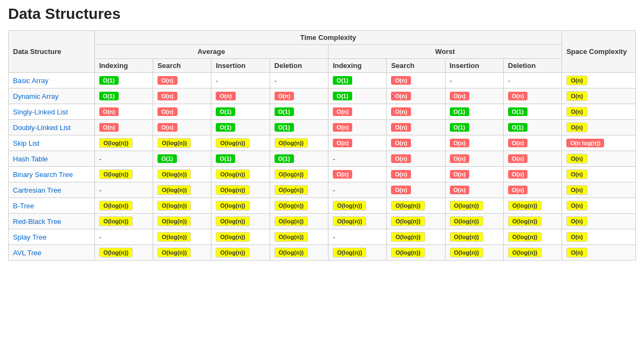  Describe the element at coordinates (40, 112) in the screenshot. I see `ds-name-link: Singly-Linked List` at that location.